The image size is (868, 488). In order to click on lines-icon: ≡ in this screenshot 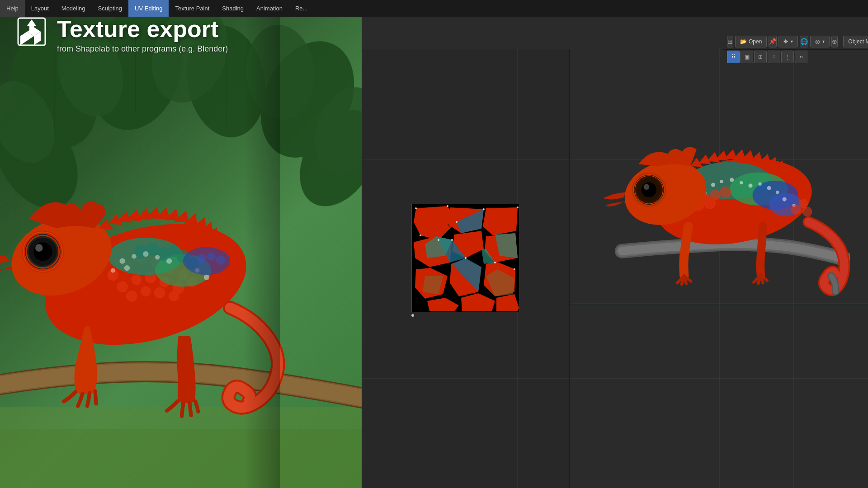, I will do `click(774, 57)`.